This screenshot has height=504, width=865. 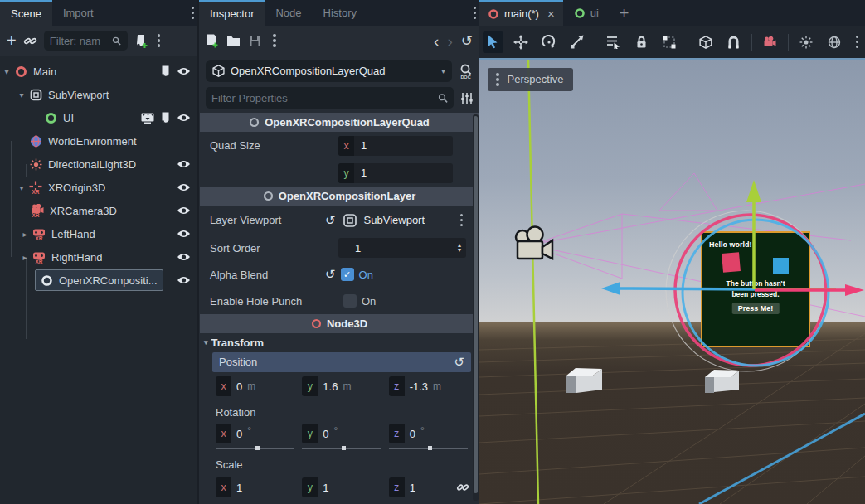 What do you see at coordinates (402, 248) in the screenshot?
I see `sort-order-field: 1 ▴▾` at bounding box center [402, 248].